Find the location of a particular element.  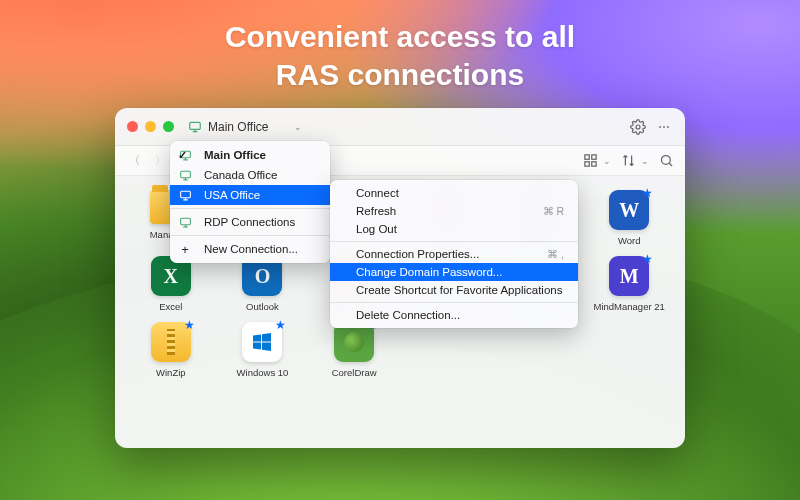

connection-menu-item: USA Office is located at coordinates (250, 195).